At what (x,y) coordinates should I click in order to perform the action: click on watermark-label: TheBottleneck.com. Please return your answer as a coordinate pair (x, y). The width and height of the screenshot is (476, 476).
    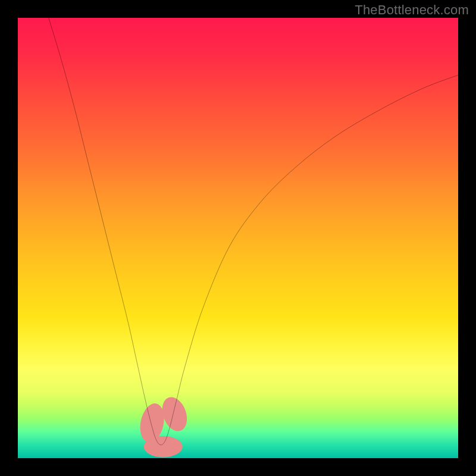
    Looking at the image, I should click on (412, 10).